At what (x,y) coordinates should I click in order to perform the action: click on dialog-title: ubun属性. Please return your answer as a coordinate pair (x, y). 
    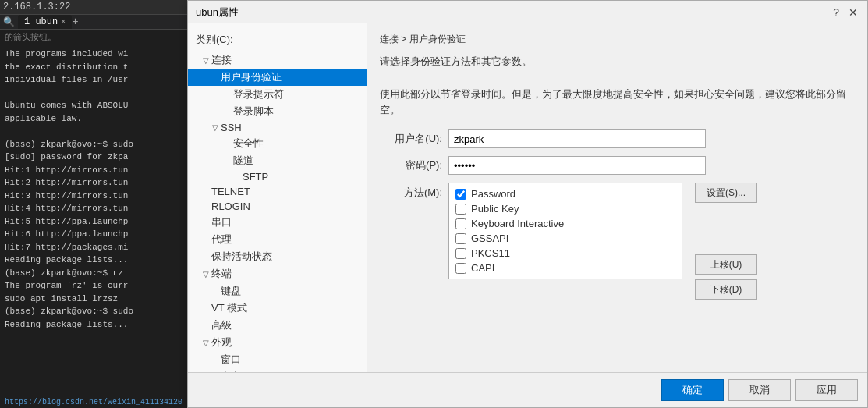
    Looking at the image, I should click on (217, 12).